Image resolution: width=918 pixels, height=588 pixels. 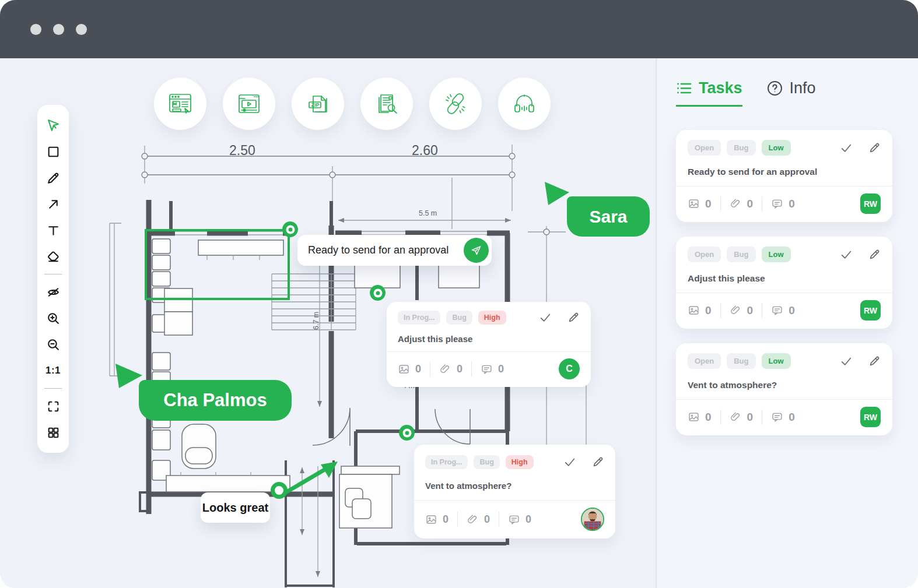 I want to click on browser-asset-button, so click(x=180, y=104).